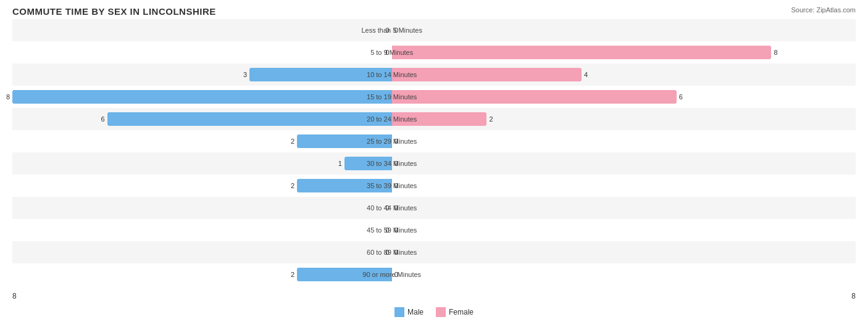  Describe the element at coordinates (434, 230) in the screenshot. I see `table-row: 45 to 59 Minutes00` at that location.